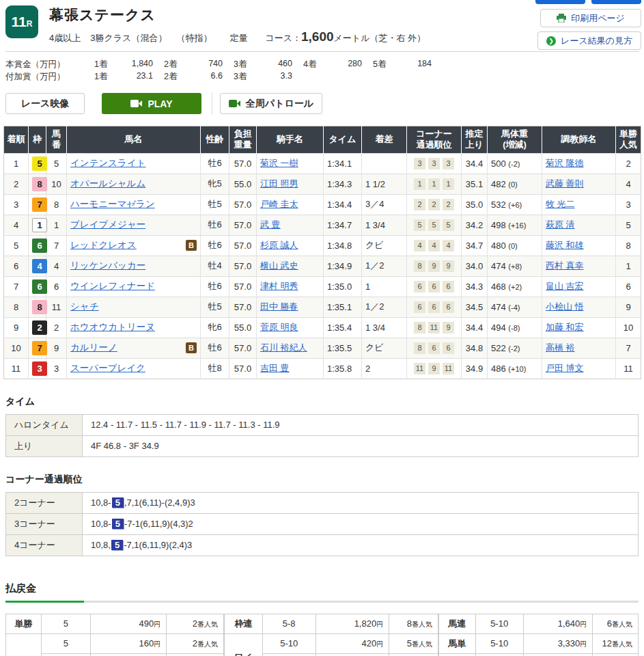  Describe the element at coordinates (343, 140) in the screenshot. I see `result-column-header: タイム` at that location.